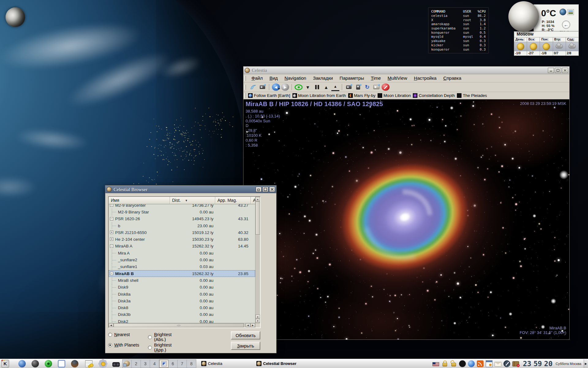  What do you see at coordinates (376, 87) in the screenshot?
I see `capture-icon` at bounding box center [376, 87].